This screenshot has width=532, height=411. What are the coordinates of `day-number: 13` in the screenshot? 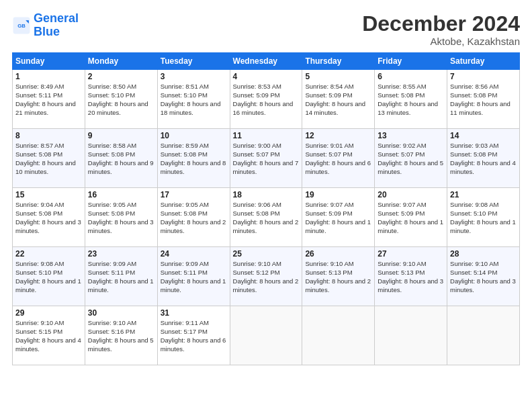 It's located at (411, 136).